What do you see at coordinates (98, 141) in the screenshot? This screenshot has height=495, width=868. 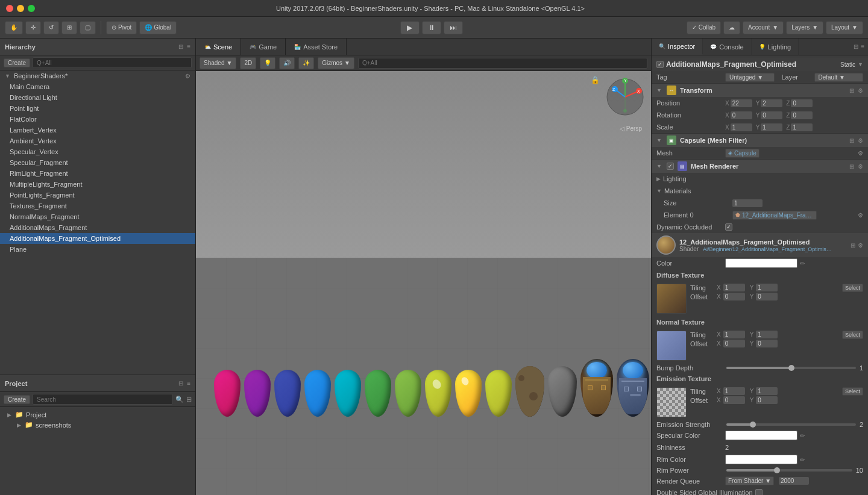 I see `hierarchy-item-ambient-vertex: Ambient_Vertex` at bounding box center [98, 141].